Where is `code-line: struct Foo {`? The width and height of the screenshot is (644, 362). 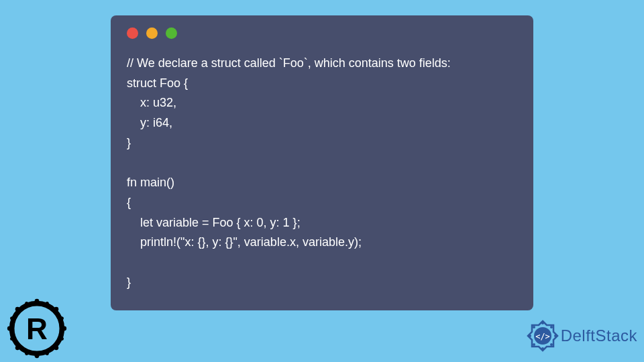
code-line: struct Foo { is located at coordinates (157, 83).